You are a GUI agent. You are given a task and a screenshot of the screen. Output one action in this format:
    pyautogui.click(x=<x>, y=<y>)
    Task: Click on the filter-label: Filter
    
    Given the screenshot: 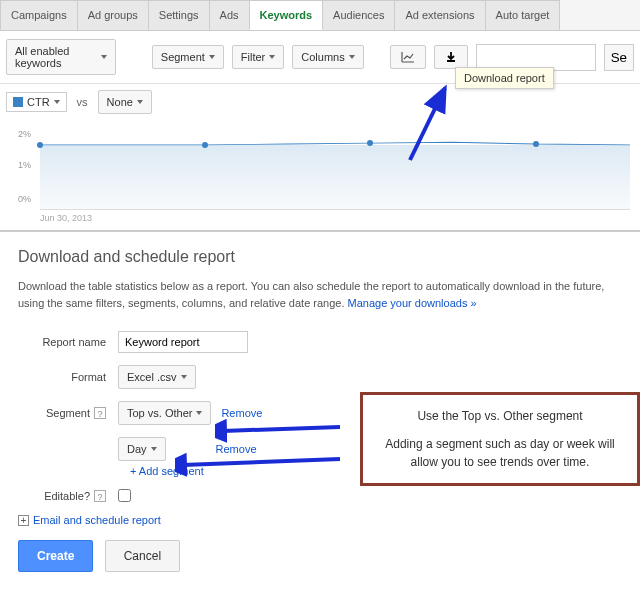 What is the action you would take?
    pyautogui.click(x=253, y=57)
    